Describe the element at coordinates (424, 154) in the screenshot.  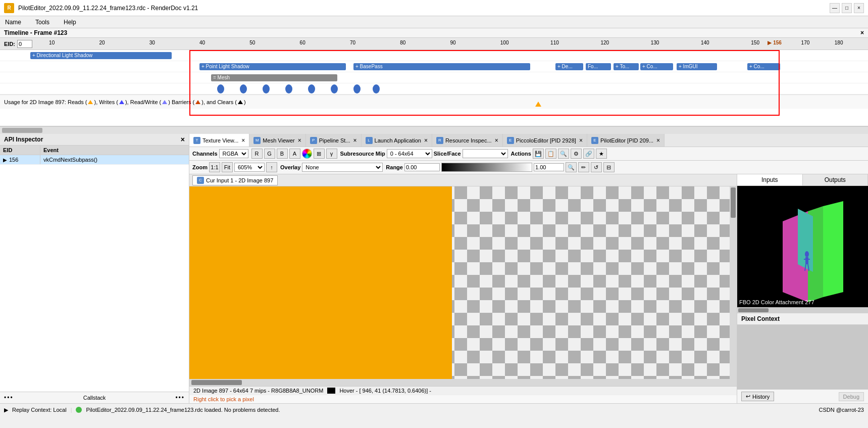
I see `subresource-group: Subresource Mip 0 - 64x64 Slice/Face` at that location.